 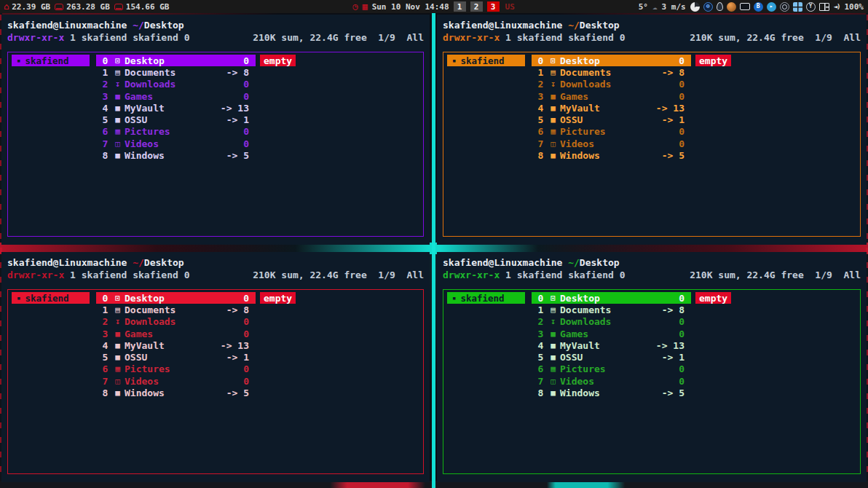 What do you see at coordinates (553, 144) in the screenshot?
I see `video-icon: ◫` at bounding box center [553, 144].